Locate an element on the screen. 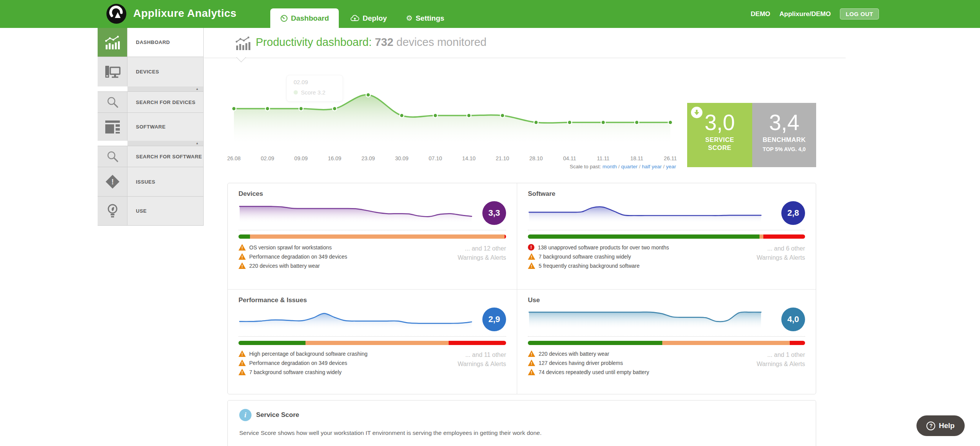 Image resolution: width=980 pixels, height=446 pixels. warning-item: OS version sprawl for workstations is located at coordinates (293, 247).